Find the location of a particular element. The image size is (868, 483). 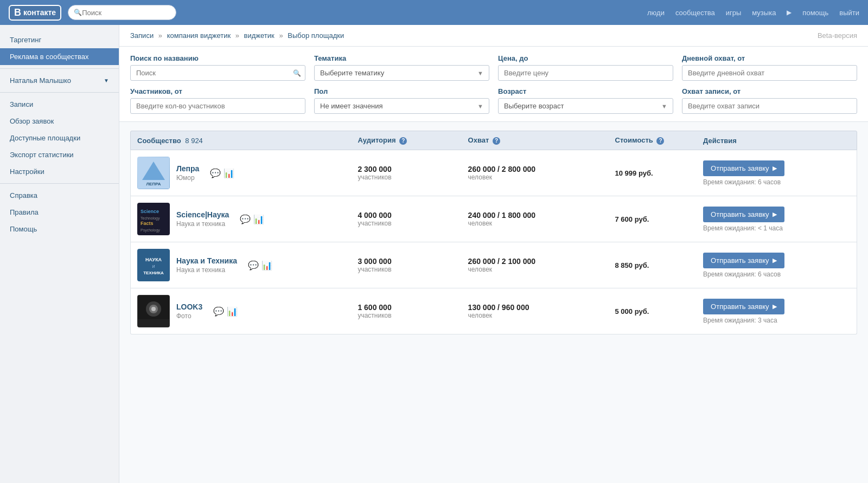

filter-name-input-wrap: 🔍 is located at coordinates (218, 73).